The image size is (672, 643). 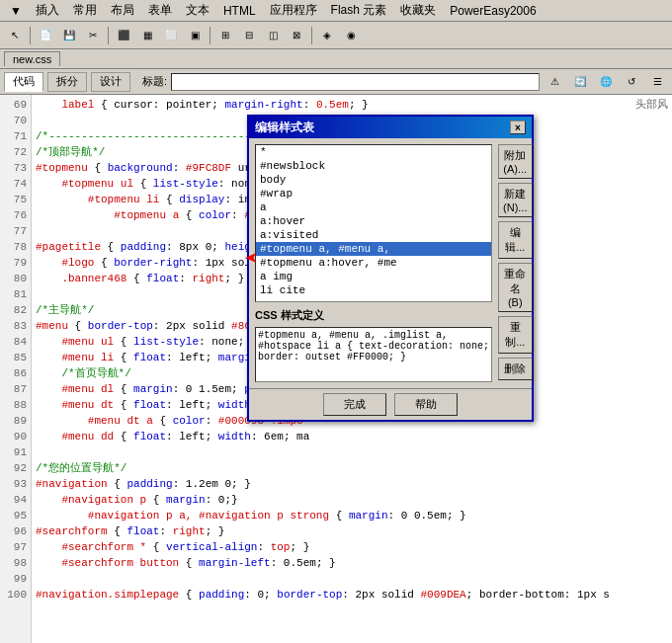 I want to click on code-line-100: #navigation.simplepage { padding: 0; bor…, so click(x=352, y=595).